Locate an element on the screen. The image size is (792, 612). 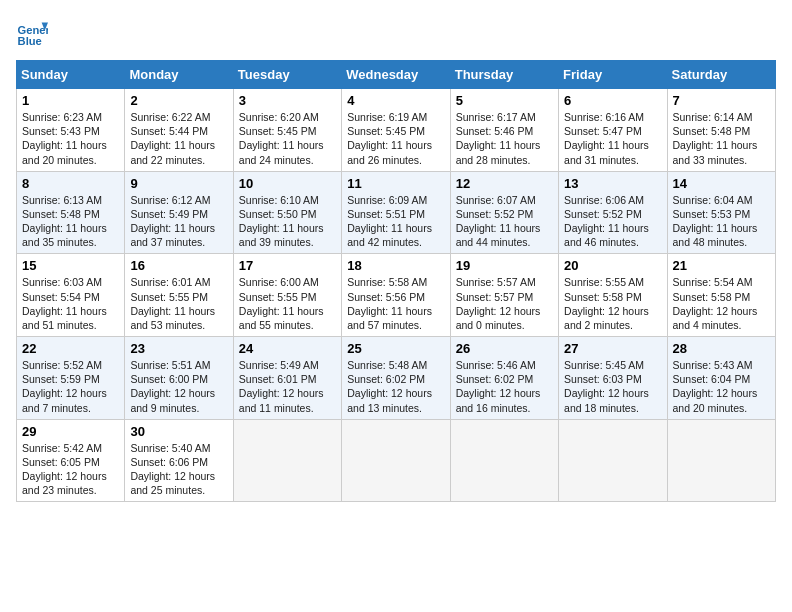
calendar-cell: 23Sunrise: 5:51 AMSunset: 6:00 PMDayligh… is located at coordinates (179, 378).